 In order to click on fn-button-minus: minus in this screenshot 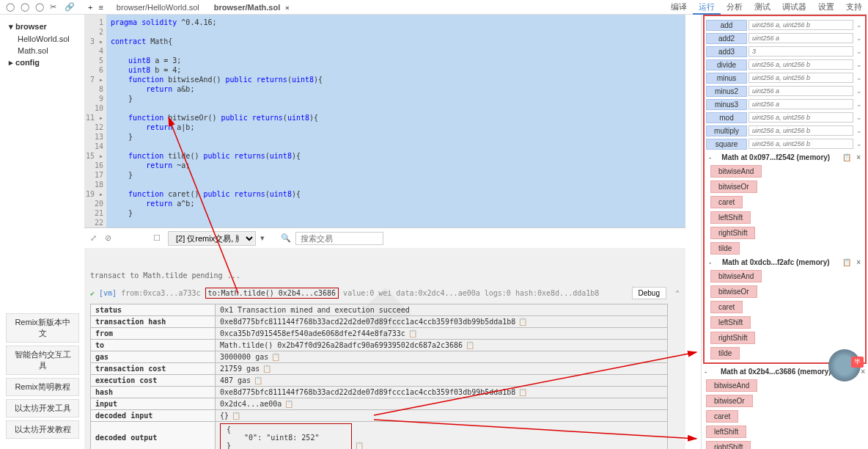, I will do `click(727, 78)`.